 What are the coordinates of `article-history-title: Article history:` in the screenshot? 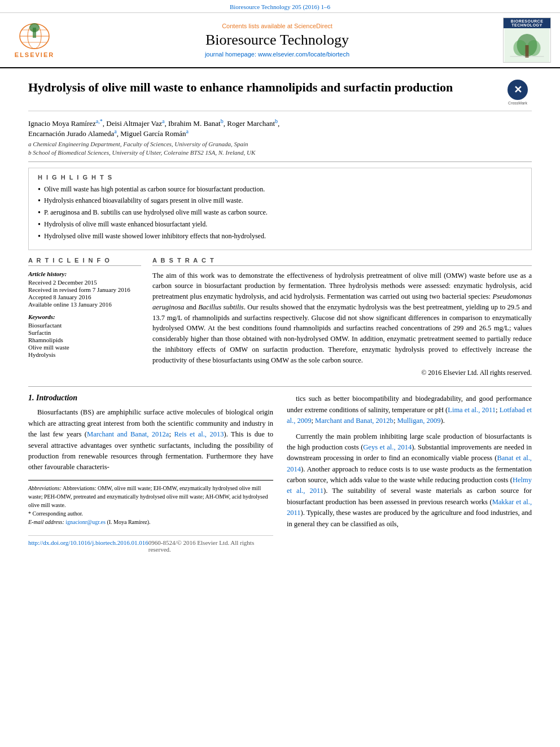 It's located at (85, 274).